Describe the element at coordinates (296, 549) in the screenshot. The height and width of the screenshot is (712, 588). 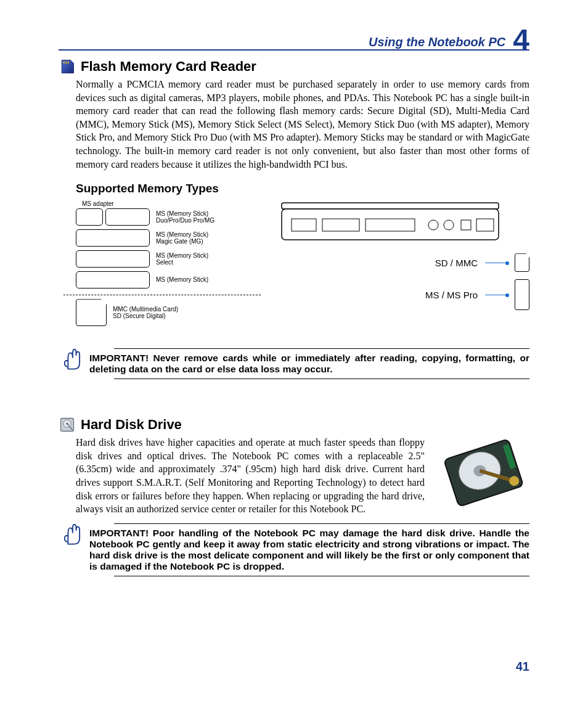
I see `important-note-2: IMPORTANT! Poor handling of the Notebook…` at that location.